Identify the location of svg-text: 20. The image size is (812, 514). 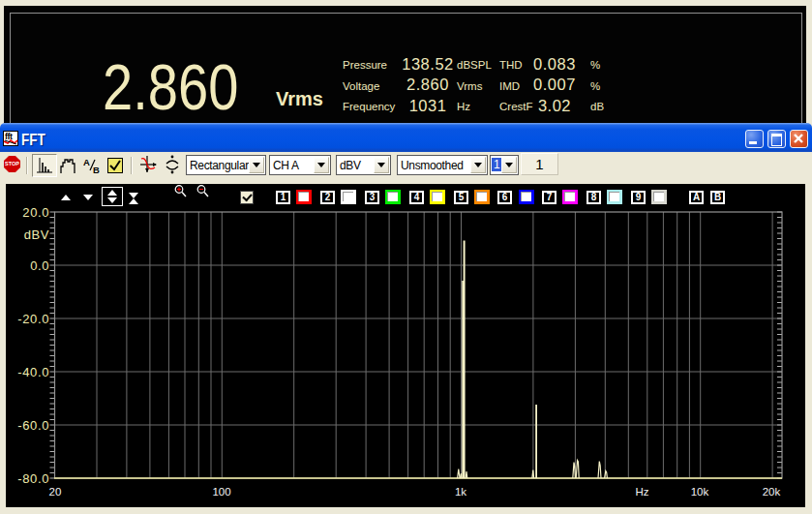
(56, 492).